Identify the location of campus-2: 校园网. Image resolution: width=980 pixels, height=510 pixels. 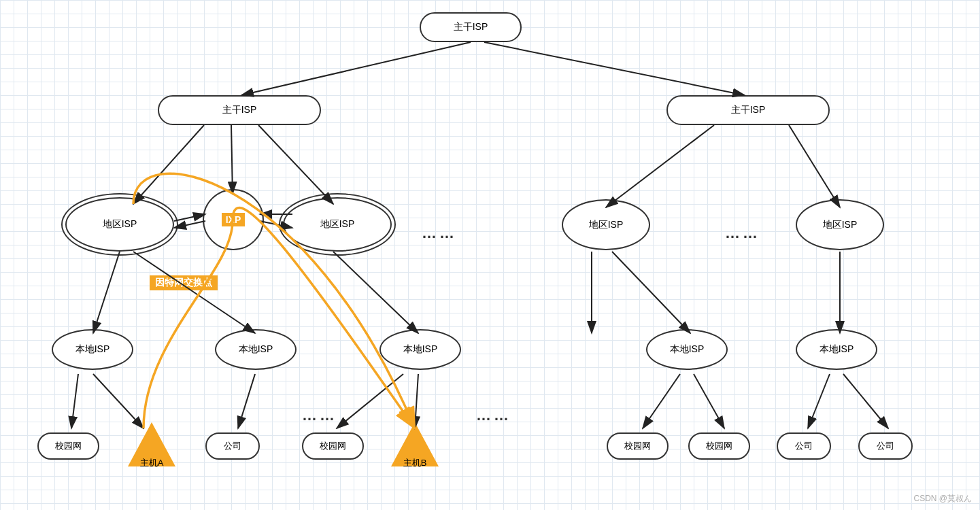
(333, 446).